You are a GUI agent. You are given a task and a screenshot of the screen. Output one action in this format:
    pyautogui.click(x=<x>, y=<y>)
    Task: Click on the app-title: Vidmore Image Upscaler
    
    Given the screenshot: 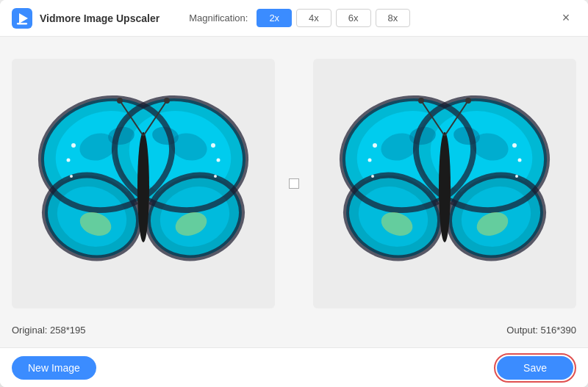 What is the action you would take?
    pyautogui.click(x=100, y=18)
    